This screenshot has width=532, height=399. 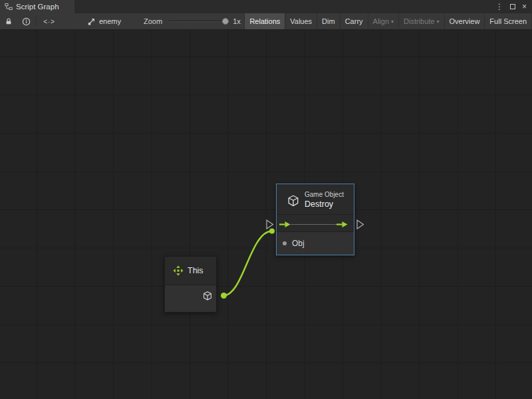 I want to click on this-move-icon, so click(x=178, y=271).